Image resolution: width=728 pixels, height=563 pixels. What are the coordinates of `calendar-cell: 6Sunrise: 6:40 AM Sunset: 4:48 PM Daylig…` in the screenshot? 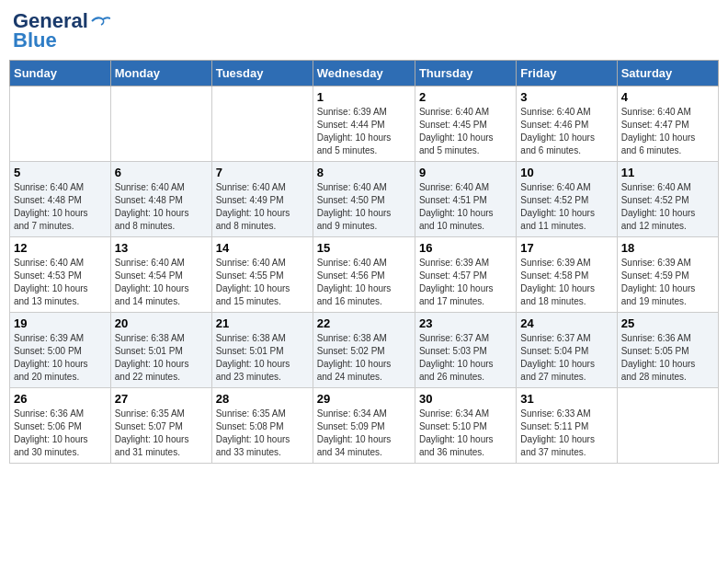 It's located at (161, 199).